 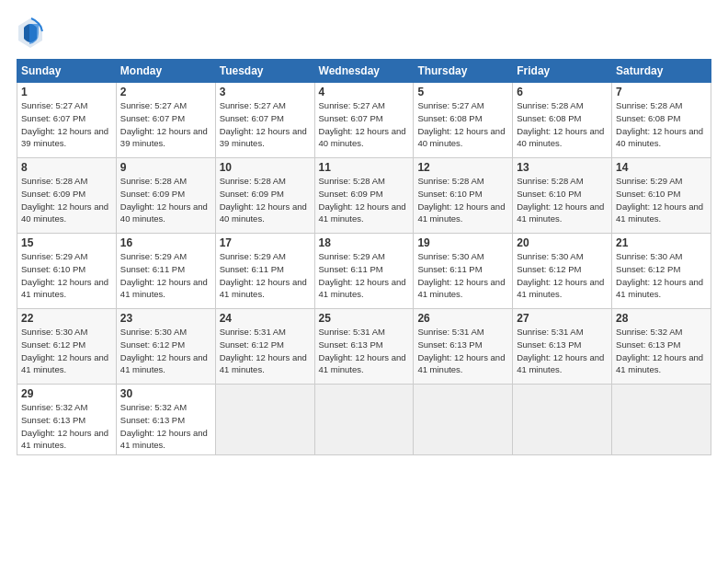 I want to click on table-cell: 19 Sunrise: 5:30 AMSunset: 6:11 PMDaylig…, so click(x=463, y=271).